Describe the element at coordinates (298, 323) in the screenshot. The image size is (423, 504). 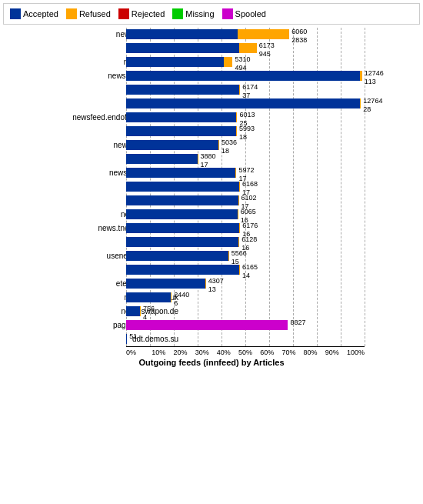
I see `row-value: 8827` at that location.